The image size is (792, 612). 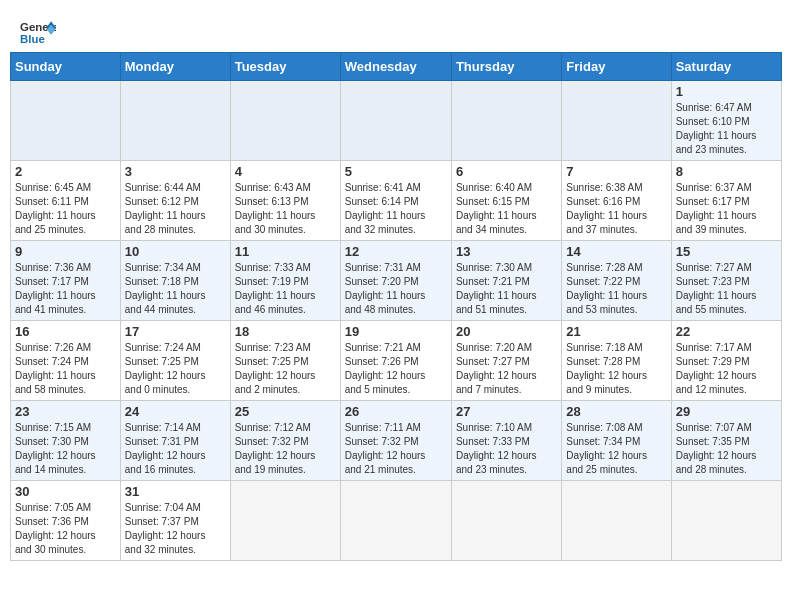 I want to click on day-number: 5, so click(x=396, y=172).